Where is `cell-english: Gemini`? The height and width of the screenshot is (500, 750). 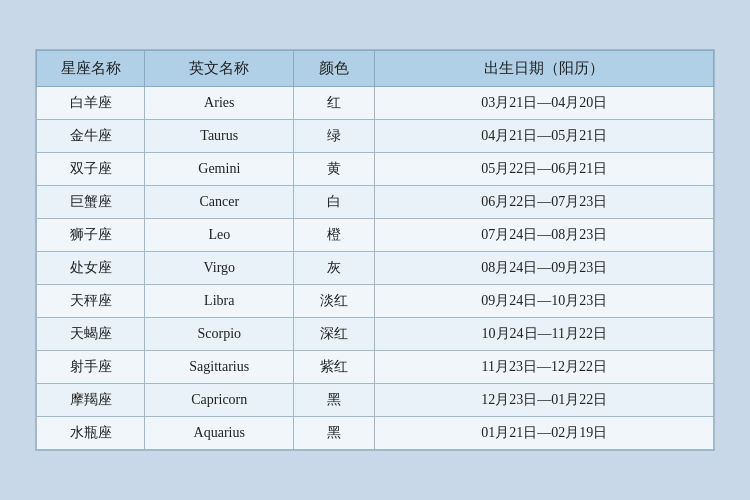 cell-english: Gemini is located at coordinates (220, 170).